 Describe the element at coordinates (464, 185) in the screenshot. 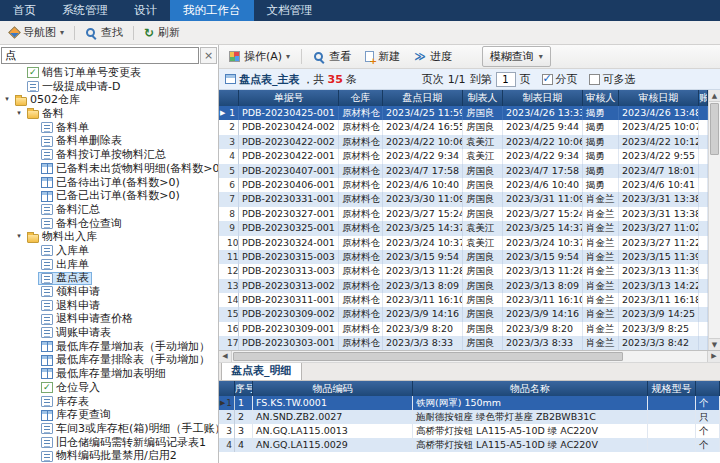

I see `table-row: 6 PDB-20230406-001 原材料仓 2023/4/6 10:40 房…` at that location.